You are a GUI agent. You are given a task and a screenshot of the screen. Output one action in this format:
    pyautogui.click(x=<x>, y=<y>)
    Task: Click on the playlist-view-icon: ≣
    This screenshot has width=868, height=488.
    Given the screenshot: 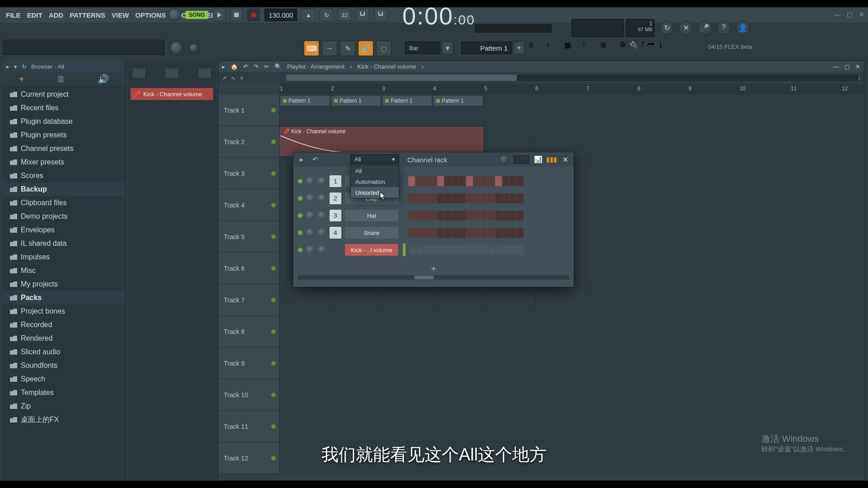 What is the action you would take?
    pyautogui.click(x=536, y=48)
    